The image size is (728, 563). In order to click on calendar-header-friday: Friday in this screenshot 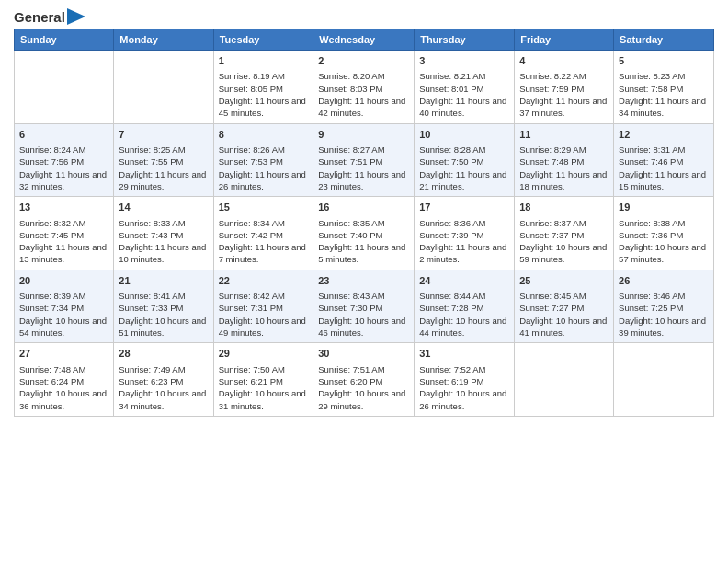, I will do `click(564, 40)`.